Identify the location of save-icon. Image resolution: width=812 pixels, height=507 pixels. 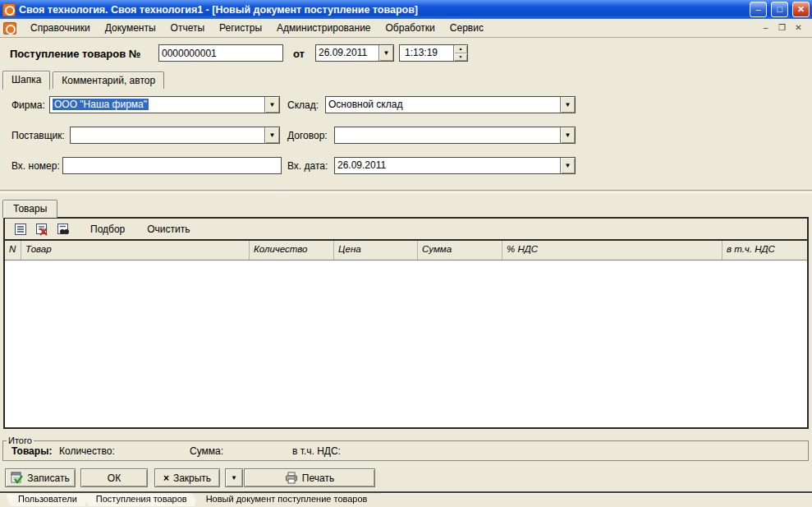
(16, 478).